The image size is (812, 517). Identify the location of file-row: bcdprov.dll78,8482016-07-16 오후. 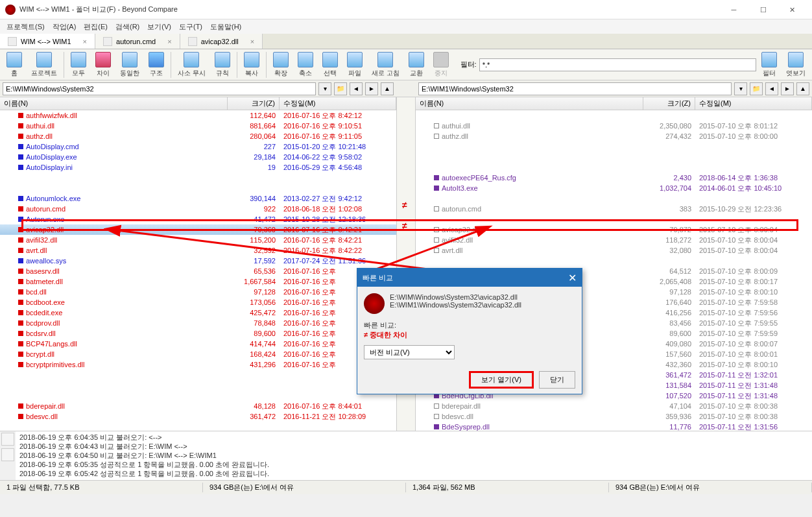
(198, 323).